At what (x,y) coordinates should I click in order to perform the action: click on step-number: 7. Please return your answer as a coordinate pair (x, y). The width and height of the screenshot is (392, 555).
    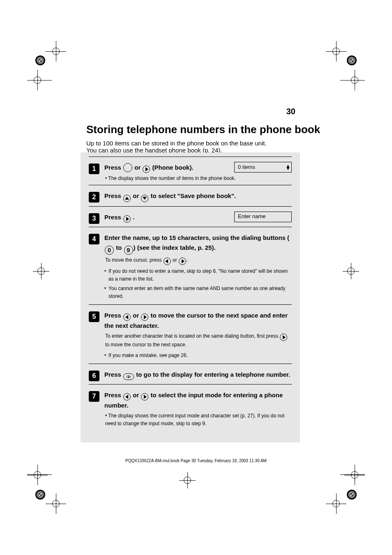
    Looking at the image, I should click on (94, 396).